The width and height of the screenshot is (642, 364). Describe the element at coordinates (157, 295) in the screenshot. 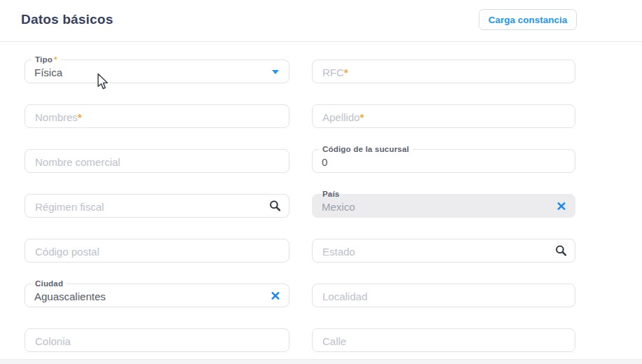

I see `ciudad-field: Ciudad` at that location.